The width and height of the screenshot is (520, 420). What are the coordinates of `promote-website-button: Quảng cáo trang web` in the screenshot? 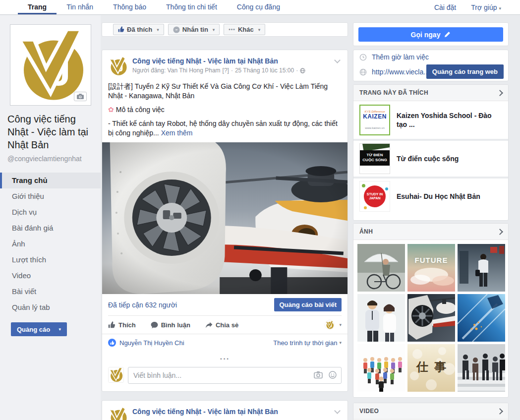 It's located at (465, 71).